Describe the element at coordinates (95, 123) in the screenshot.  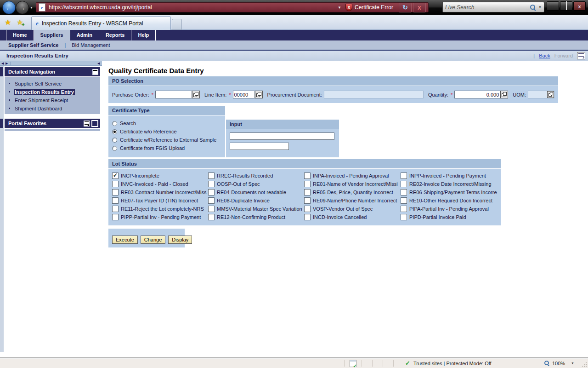
I see `favorites-tray-icon` at that location.